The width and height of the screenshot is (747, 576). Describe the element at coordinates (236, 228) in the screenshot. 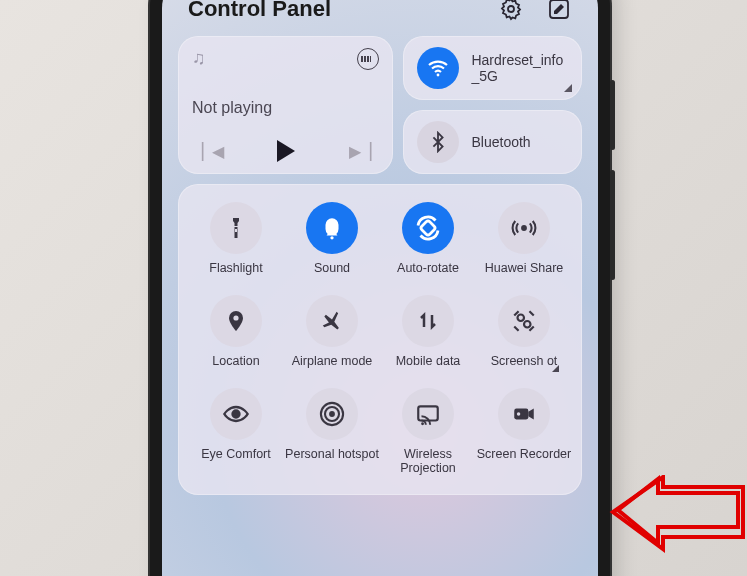

I see `flashlight-icon` at that location.